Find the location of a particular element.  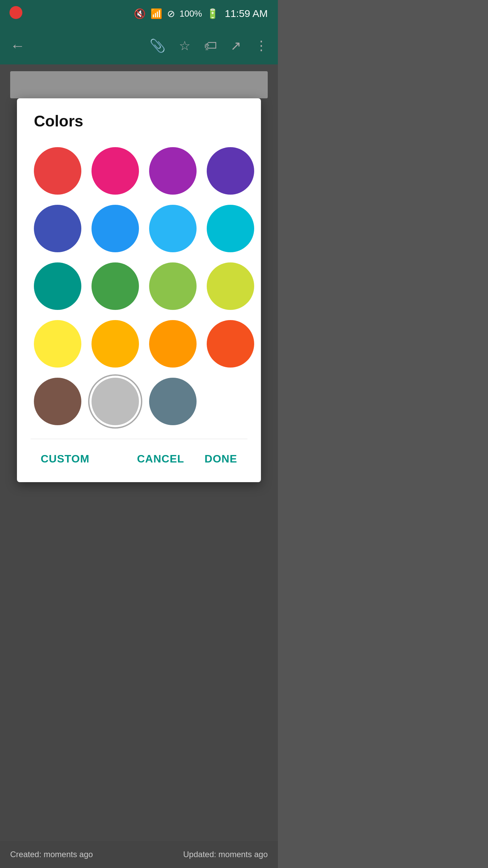

no-icon: ⊘ is located at coordinates (171, 14).